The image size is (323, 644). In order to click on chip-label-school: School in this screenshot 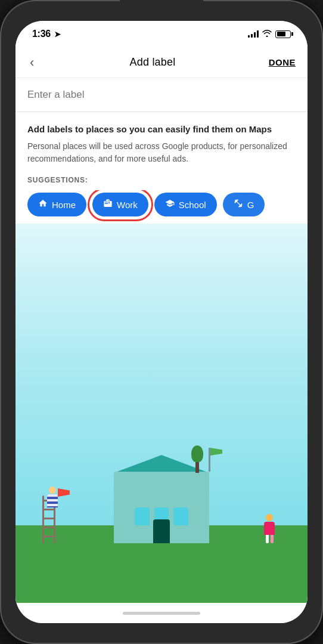, I will do `click(192, 205)`.